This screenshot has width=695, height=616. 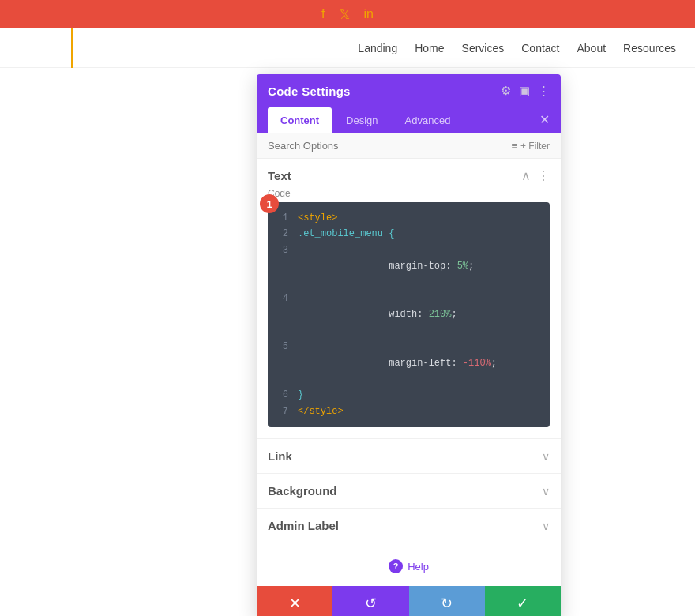 What do you see at coordinates (310, 92) in the screenshot?
I see `panel-title: Code Settings` at bounding box center [310, 92].